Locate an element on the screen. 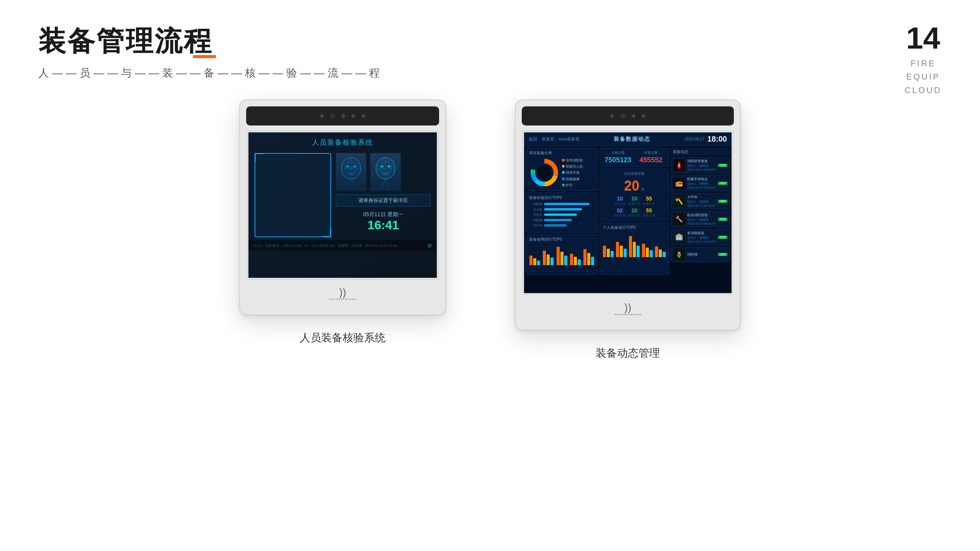  equip-date: 2020-08-27 is located at coordinates (694, 139).